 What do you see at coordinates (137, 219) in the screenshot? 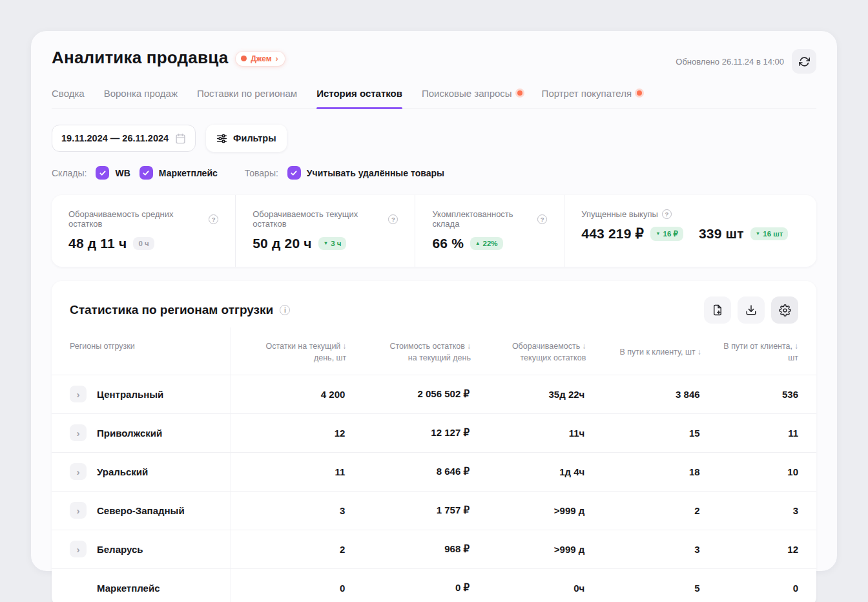
I see `stat-label: Оборачиваемость средних остатков` at bounding box center [137, 219].